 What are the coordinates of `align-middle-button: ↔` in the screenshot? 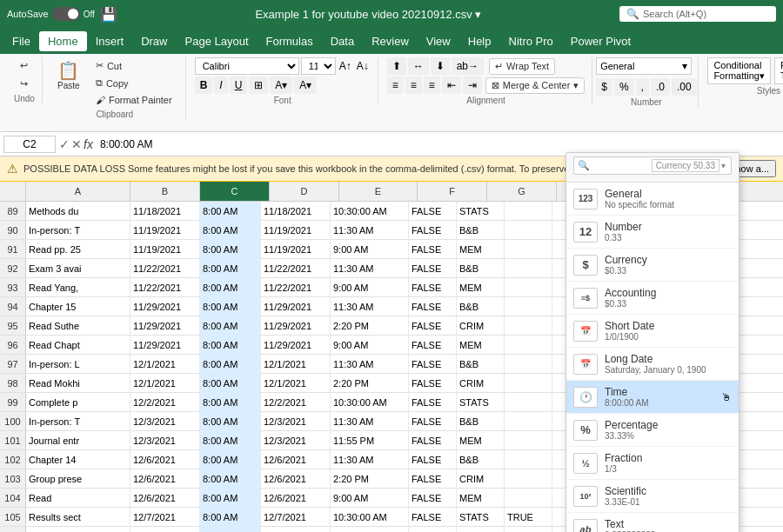 It's located at (418, 66).